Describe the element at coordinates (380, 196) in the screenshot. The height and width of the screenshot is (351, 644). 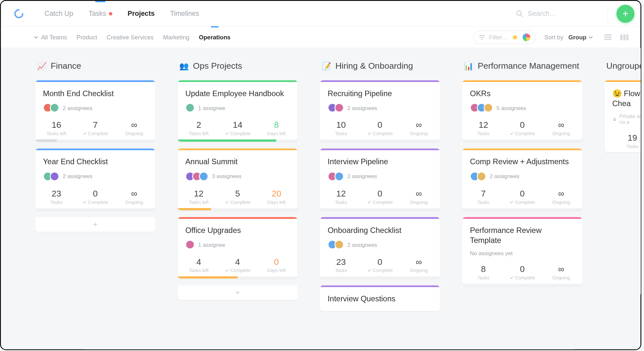
I see `card-stats: 12Tasks0Complete∞Ongoing` at that location.